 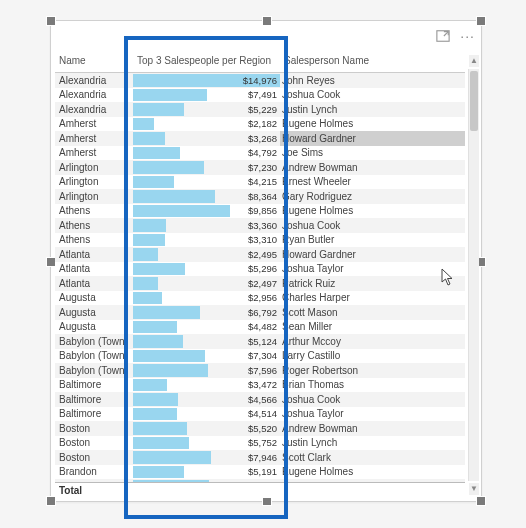 I want to click on value-label: $7,230, so click(x=262, y=168).